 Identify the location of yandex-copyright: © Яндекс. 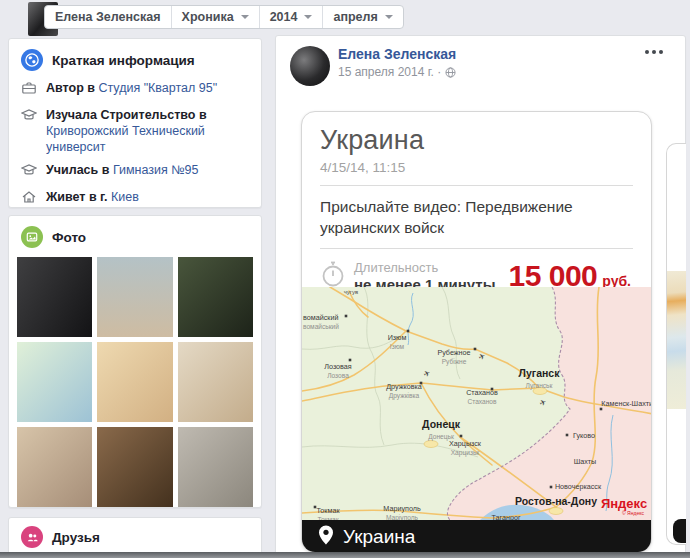
(633, 513).